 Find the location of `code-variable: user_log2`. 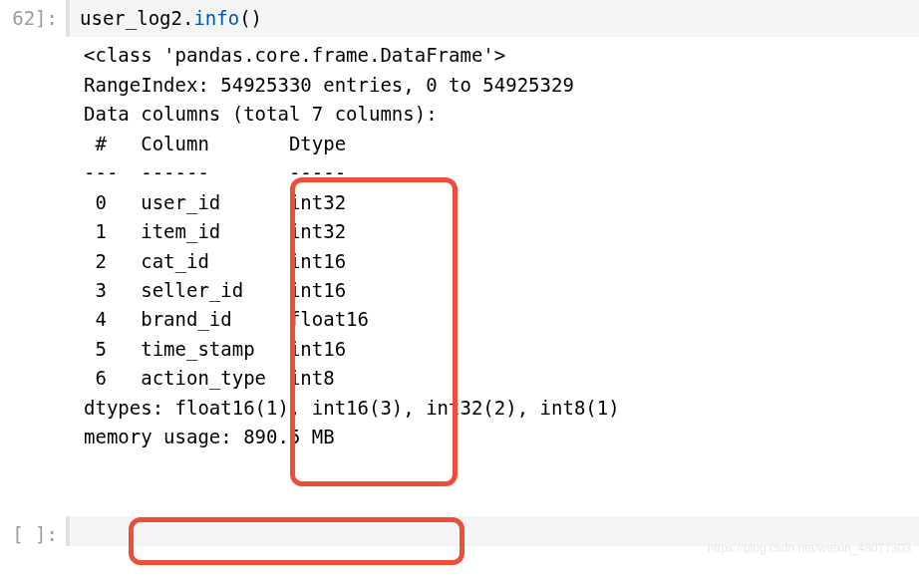

code-variable: user_log2 is located at coordinates (132, 18).